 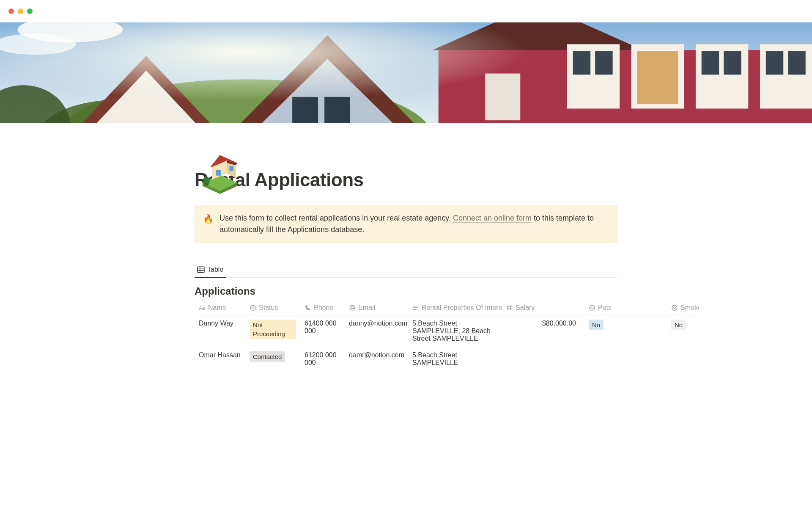 What do you see at coordinates (626, 359) in the screenshot?
I see `cell-pets` at bounding box center [626, 359].